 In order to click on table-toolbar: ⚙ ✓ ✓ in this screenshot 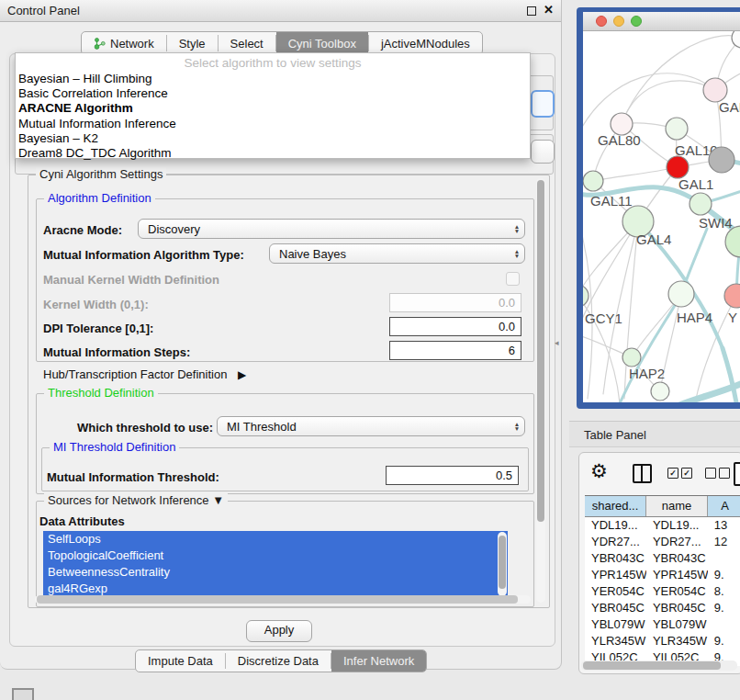, I will do `click(659, 474)`.